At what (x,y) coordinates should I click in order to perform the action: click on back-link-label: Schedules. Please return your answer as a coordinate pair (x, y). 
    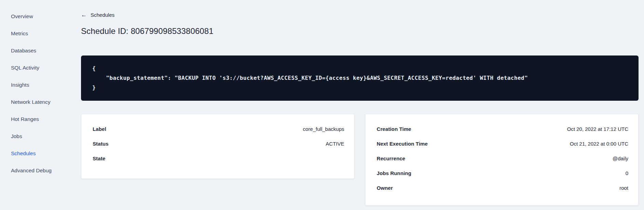
    Looking at the image, I should click on (103, 15).